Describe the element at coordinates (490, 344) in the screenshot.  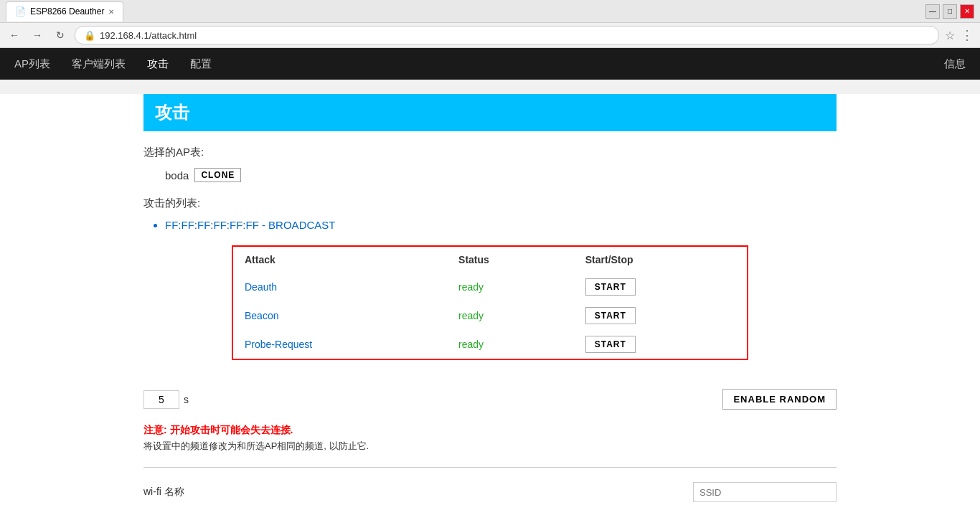
I see `table-row: Probe-Request ready START` at that location.